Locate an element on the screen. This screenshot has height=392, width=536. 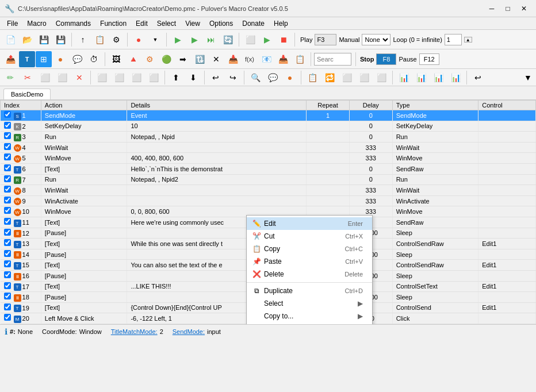
table-row: W8 WinWait 333 WinWait is located at coordinates (268, 191).